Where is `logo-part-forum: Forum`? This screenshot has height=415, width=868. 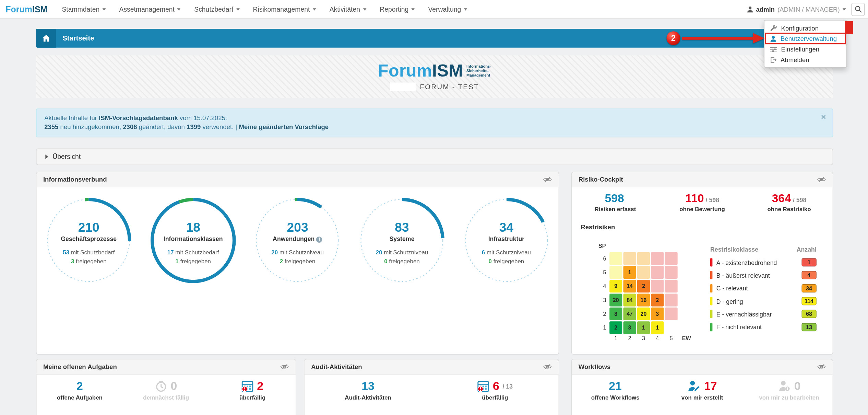 logo-part-forum: Forum is located at coordinates (19, 9).